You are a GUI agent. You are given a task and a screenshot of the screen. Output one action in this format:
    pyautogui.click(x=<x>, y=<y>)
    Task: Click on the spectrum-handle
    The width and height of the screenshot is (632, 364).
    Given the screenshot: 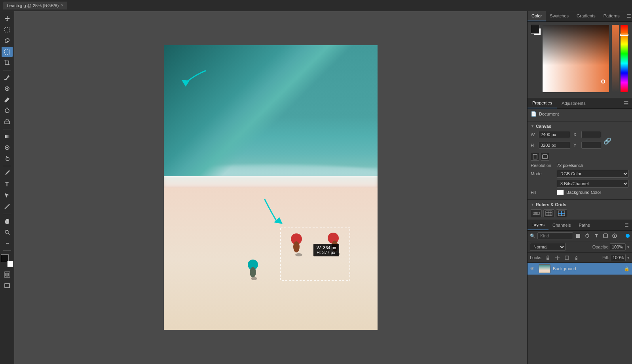 What is the action you would take?
    pyautogui.click(x=624, y=35)
    